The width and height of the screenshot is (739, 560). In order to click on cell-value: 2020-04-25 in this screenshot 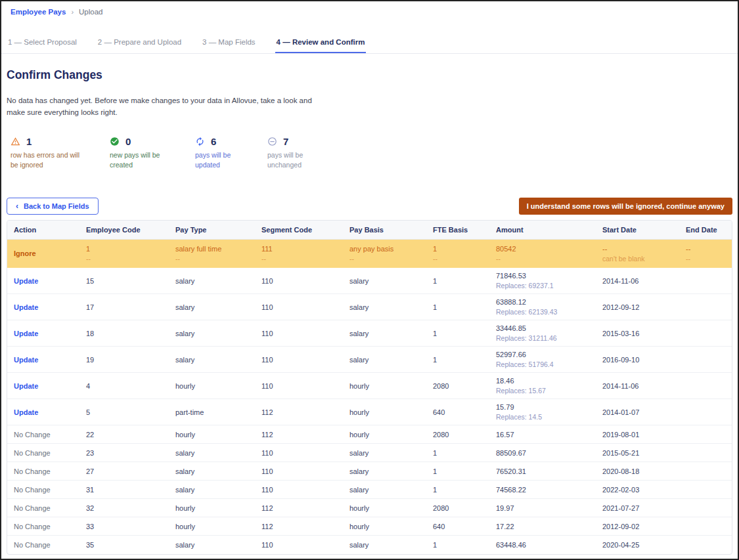, I will do `click(638, 545)`.